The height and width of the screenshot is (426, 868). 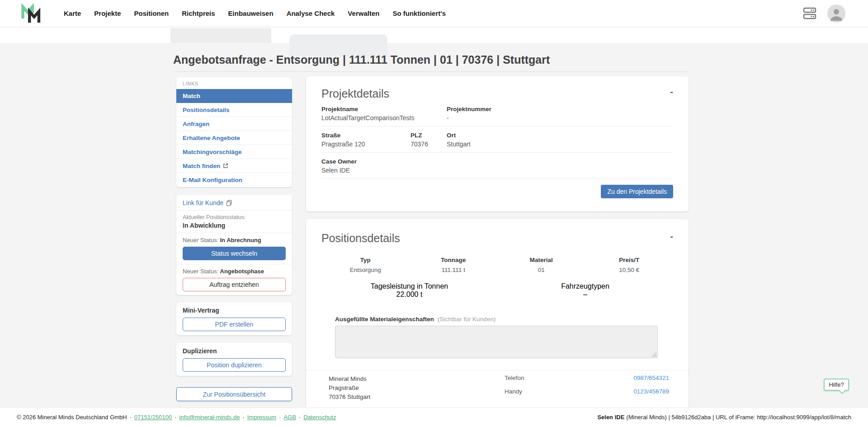 I want to click on loading-strip, so click(x=434, y=35).